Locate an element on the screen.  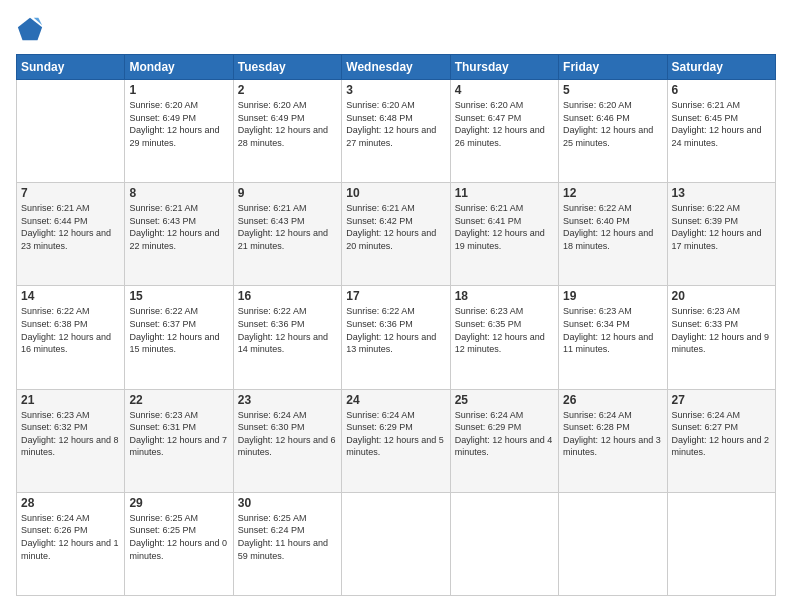
calendar-day-cell: 25 Sunrise: 6:24 AMSunset: 6:29 PMDaylig… is located at coordinates (504, 440).